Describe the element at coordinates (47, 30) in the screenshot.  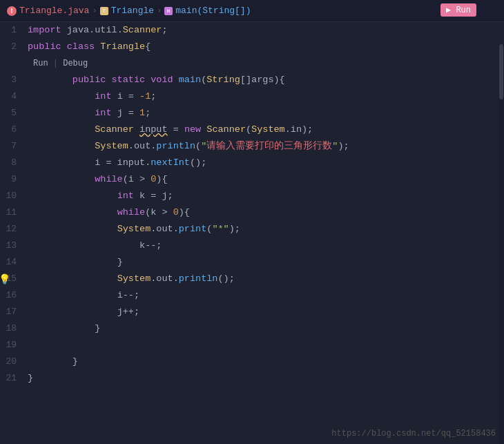
I see `token: import` at that location.